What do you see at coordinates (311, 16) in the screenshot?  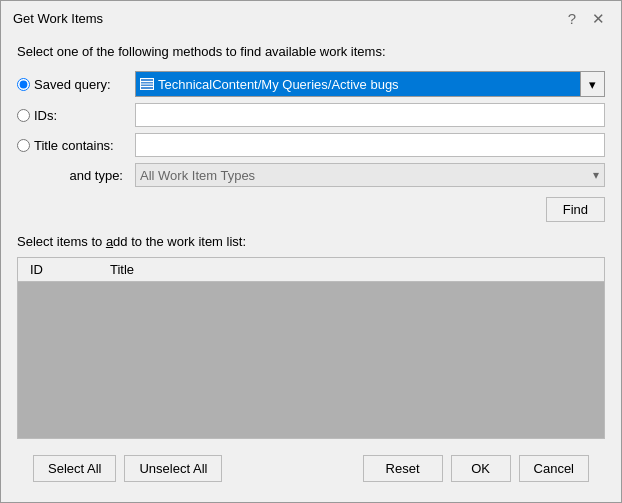 I see `title-bar: Get Work Items ? ✕` at bounding box center [311, 16].